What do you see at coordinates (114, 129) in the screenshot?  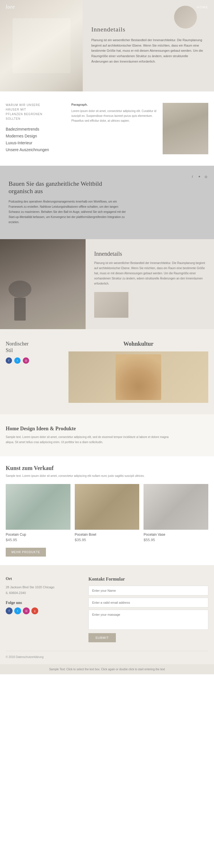 I see `plants-text-block: Paragraph. Lorem ipsum dolor sit amet, c…` at bounding box center [114, 129].